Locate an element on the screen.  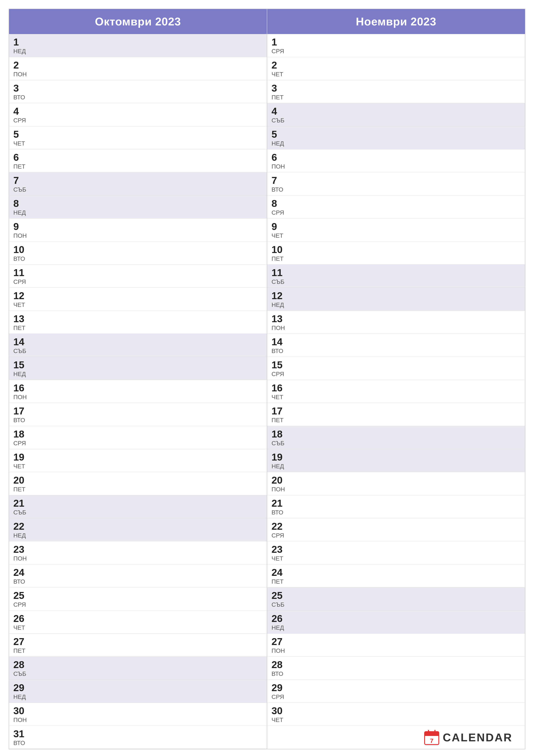
day-number: 8 is located at coordinates (278, 203).